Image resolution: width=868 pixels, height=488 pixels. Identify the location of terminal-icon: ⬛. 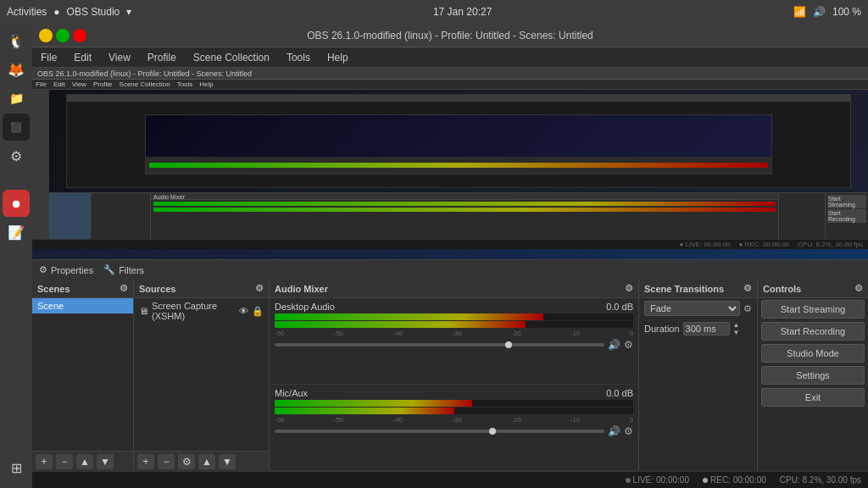
(16, 127).